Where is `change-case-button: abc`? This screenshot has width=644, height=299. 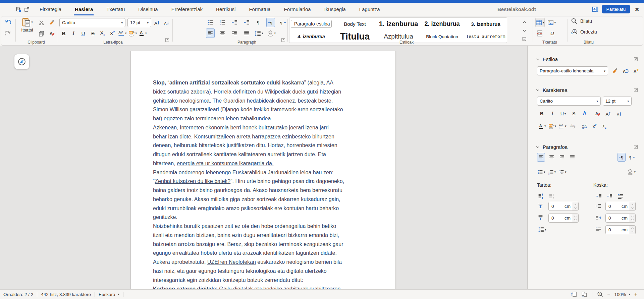 change-case-button: abc is located at coordinates (573, 126).